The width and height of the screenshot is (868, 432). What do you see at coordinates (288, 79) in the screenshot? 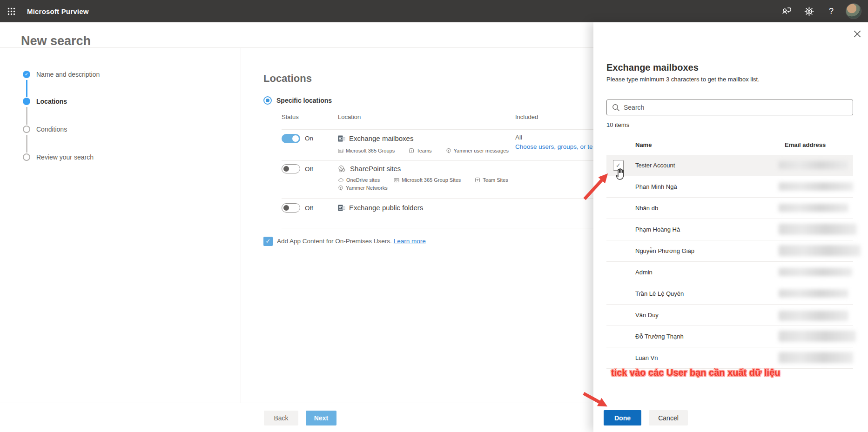
I see `locations-heading: Locations` at bounding box center [288, 79].